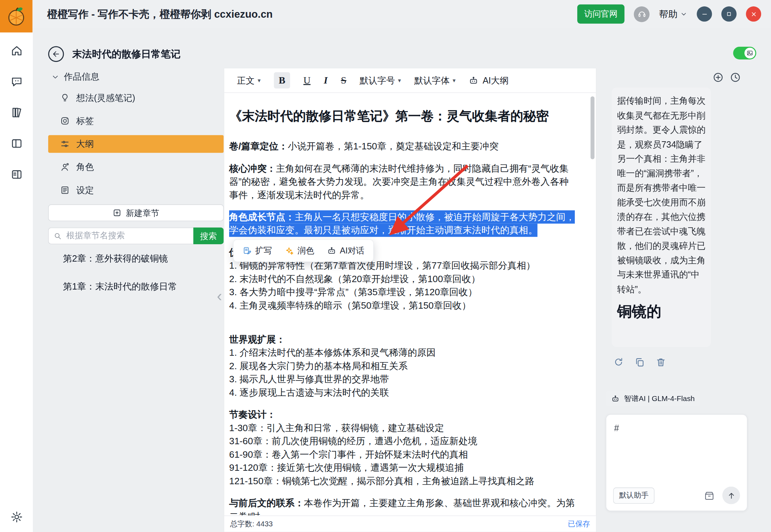 Image resolution: width=771 pixels, height=532 pixels. What do you see at coordinates (16, 51) in the screenshot?
I see `rail-home-button` at bounding box center [16, 51].